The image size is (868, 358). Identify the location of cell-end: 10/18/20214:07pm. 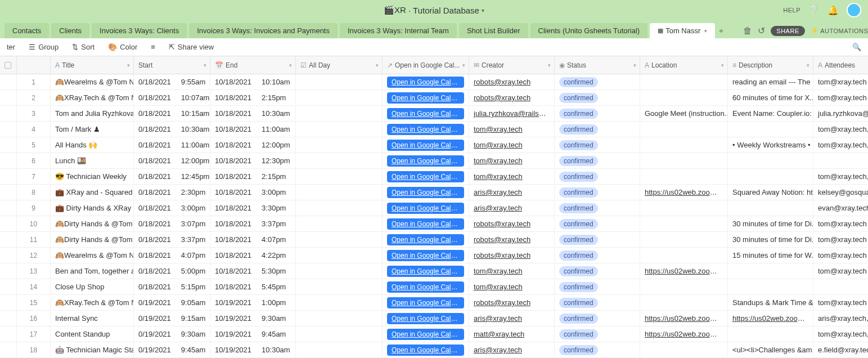
(253, 240).